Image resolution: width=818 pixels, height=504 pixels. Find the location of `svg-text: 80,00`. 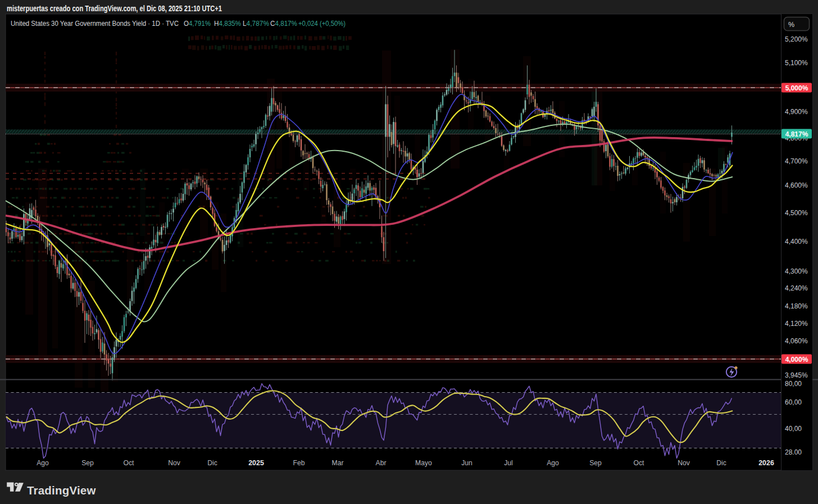

svg-text: 80,00 is located at coordinates (793, 384).